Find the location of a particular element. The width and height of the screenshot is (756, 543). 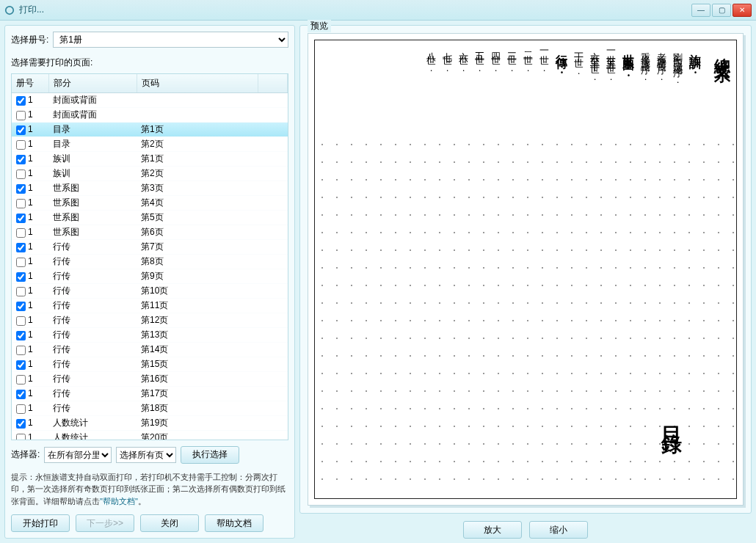

table-row: 1行传第16页 is located at coordinates (150, 379).